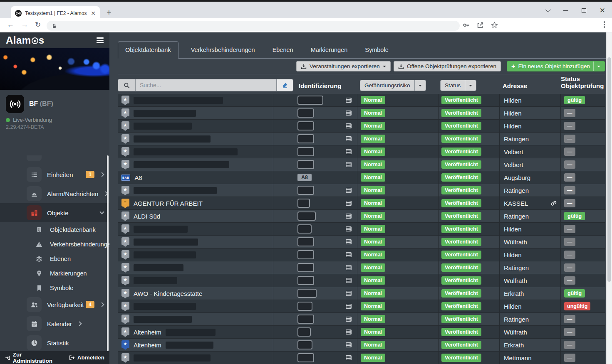 This screenshot has height=364, width=612. Describe the element at coordinates (100, 40) in the screenshot. I see `sidebar-menu-icon` at that location.